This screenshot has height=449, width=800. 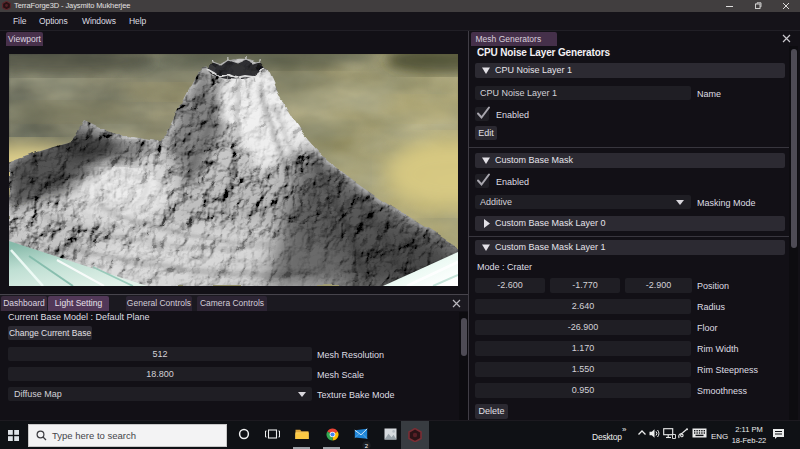 What do you see at coordinates (244, 434) in the screenshot?
I see `cortana-icon` at bounding box center [244, 434].